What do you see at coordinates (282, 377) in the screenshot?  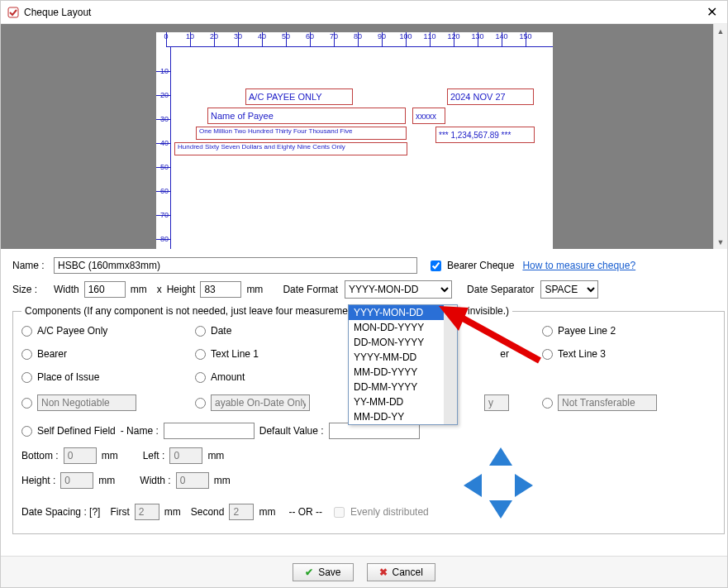 I see `radio-amount: Amount` at bounding box center [282, 377].